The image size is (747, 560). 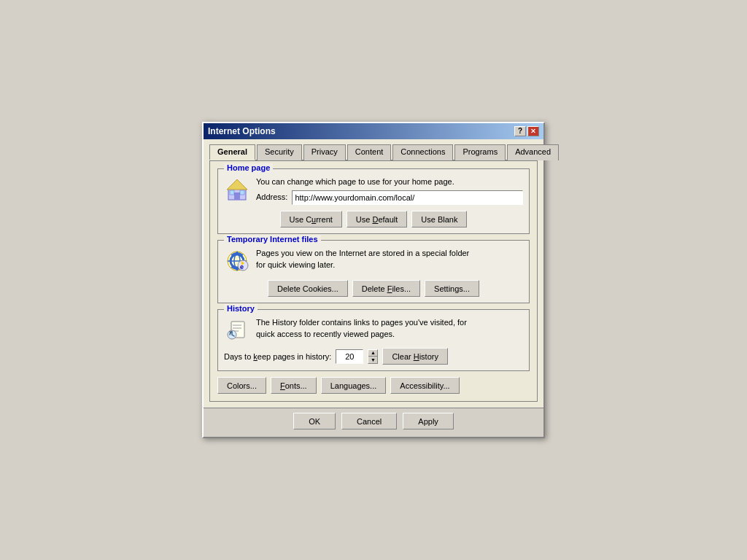 I want to click on title-bar-text: Internet Options, so click(x=242, y=131).